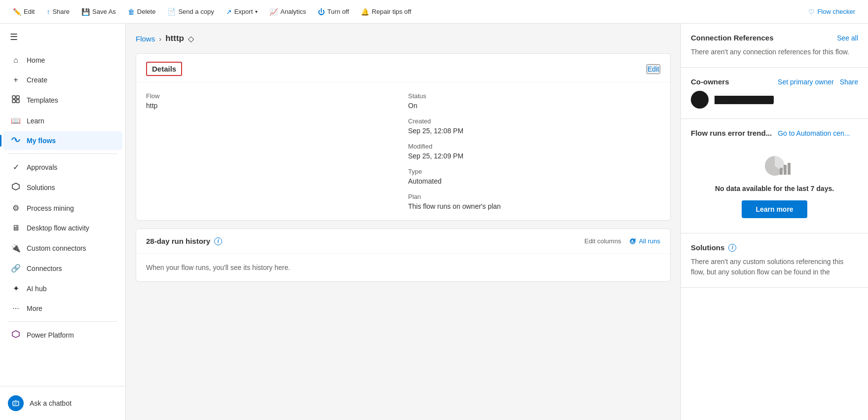 The height and width of the screenshot is (420, 868). What do you see at coordinates (534, 172) in the screenshot?
I see `type-label: Type` at bounding box center [534, 172].